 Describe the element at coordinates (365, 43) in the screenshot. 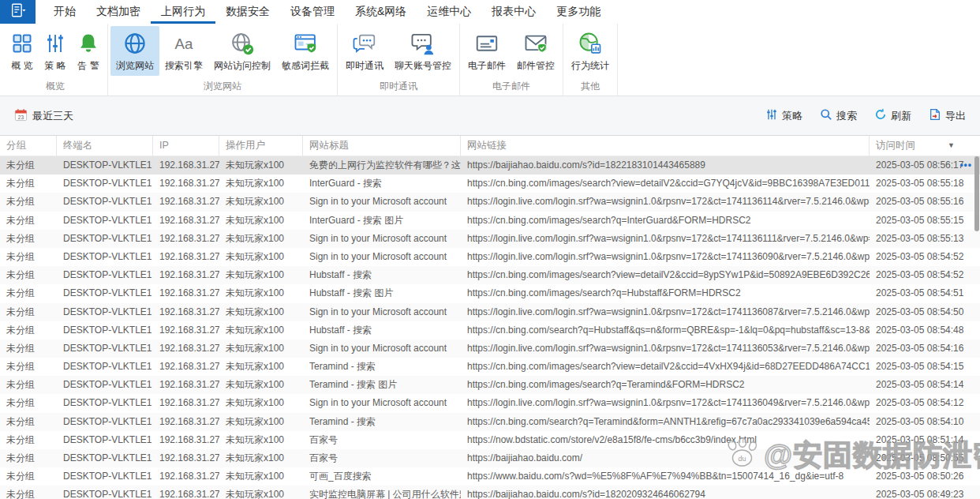

I see `chat-icon` at that location.